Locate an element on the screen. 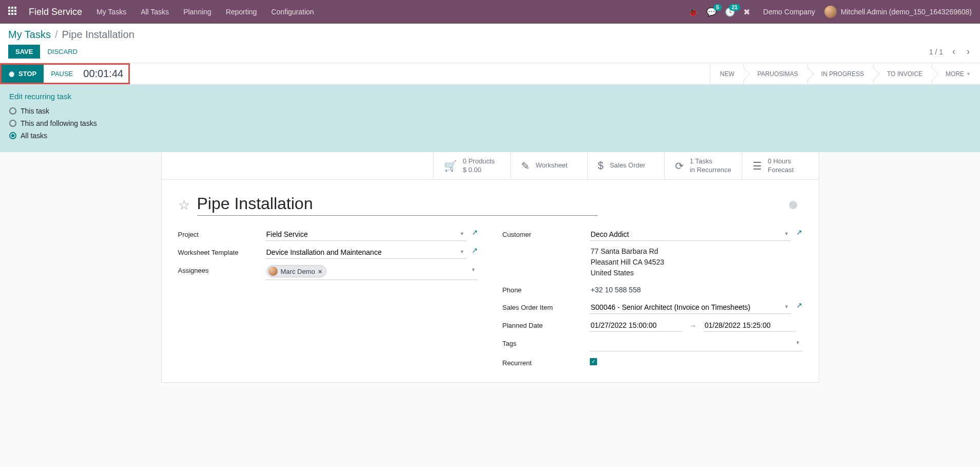  breadcrumb-parent: My Tasks is located at coordinates (30, 35).